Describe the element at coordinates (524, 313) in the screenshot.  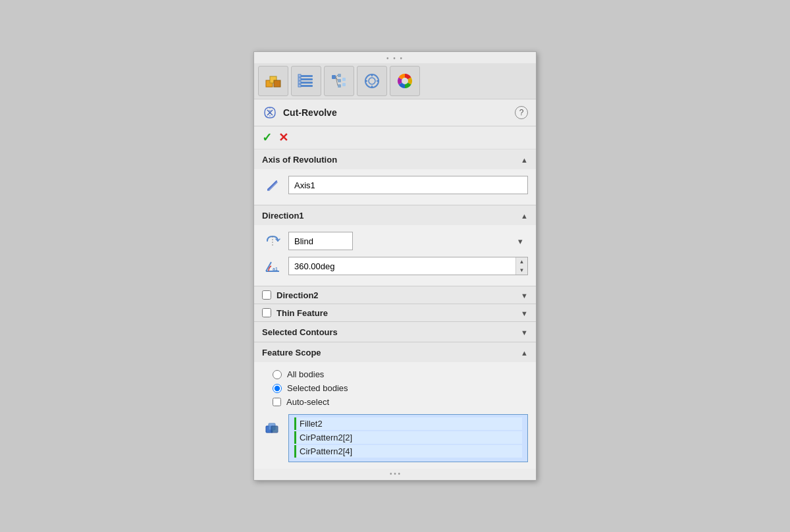
I see `thin-feature-chevron-icon` at that location.